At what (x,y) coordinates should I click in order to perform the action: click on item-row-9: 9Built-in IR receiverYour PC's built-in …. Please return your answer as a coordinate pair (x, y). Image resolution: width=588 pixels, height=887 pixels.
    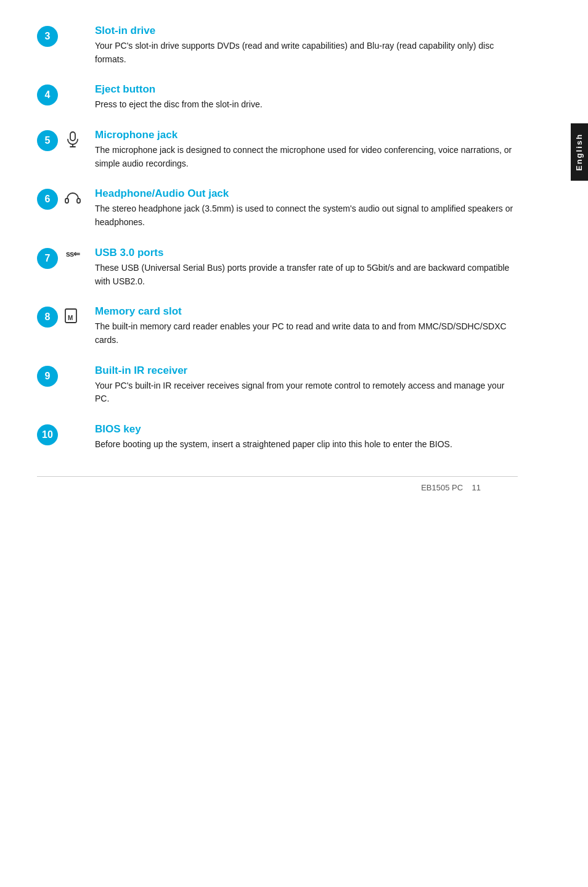
    Looking at the image, I should click on (277, 385).